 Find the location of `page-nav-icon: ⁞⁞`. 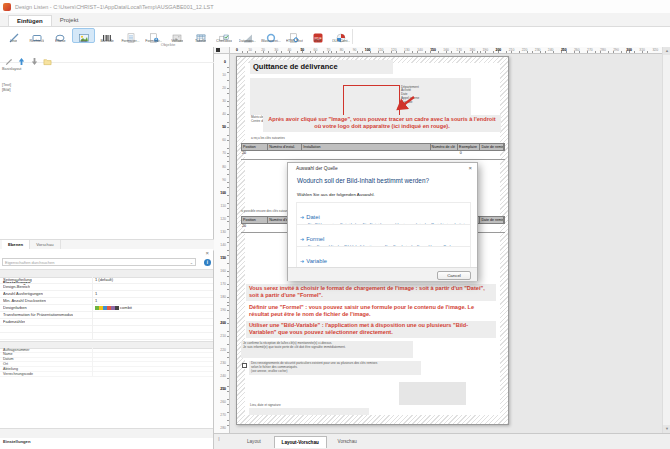

page-nav-icon: ⁞⁞ is located at coordinates (218, 439).